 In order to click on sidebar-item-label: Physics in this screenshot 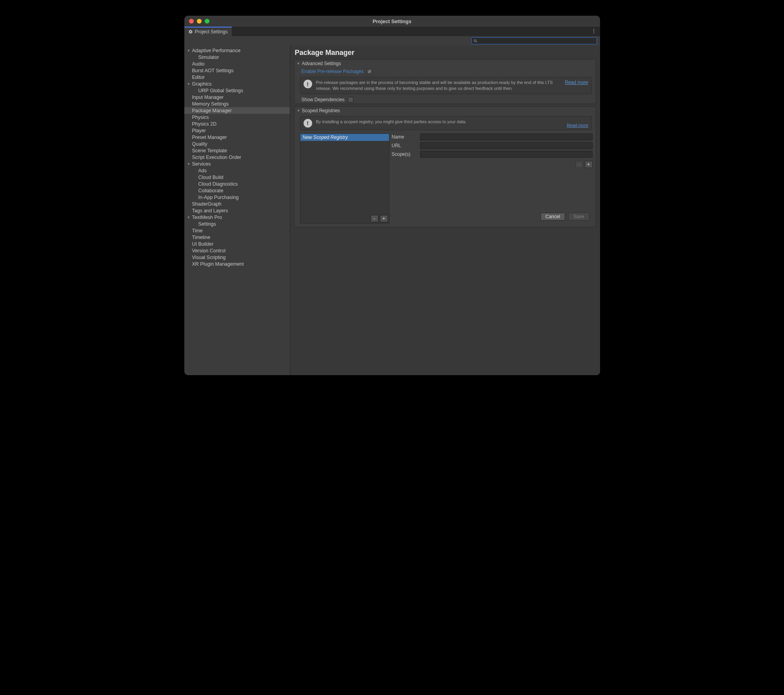, I will do `click(201, 117)`.